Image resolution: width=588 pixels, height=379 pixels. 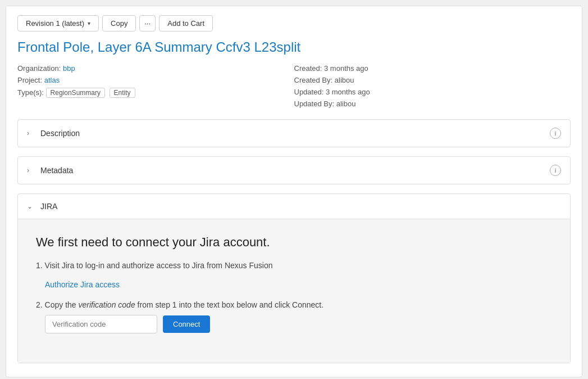 What do you see at coordinates (30, 92) in the screenshot?
I see `types-label: Type(s):` at bounding box center [30, 92].